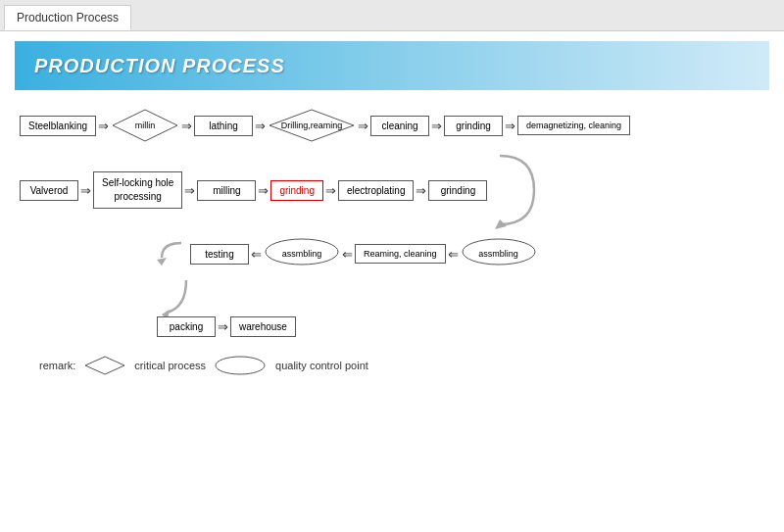 The image size is (784, 532). Describe the element at coordinates (220, 255) in the screenshot. I see `box-testing: testing` at that location.